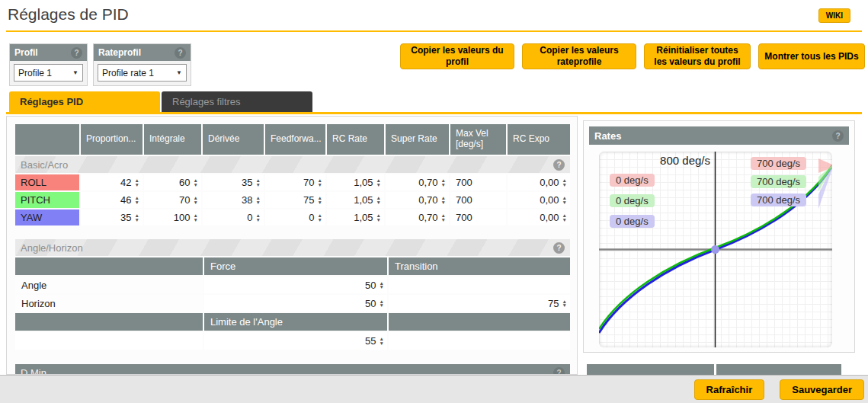 The width and height of the screenshot is (868, 403). I want to click on copy-rateprofile-button: Copier les valeurs rateprofile, so click(579, 56).